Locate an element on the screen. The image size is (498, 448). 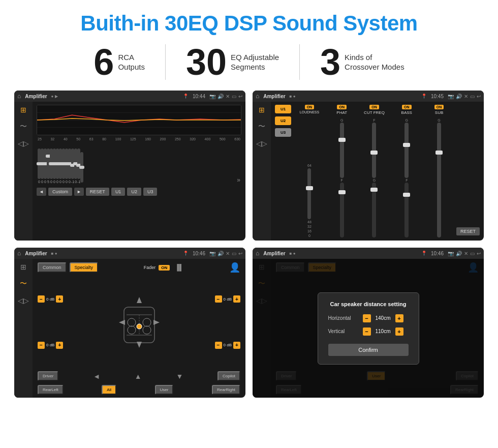
fader-label: Fader is located at coordinates (150, 267).